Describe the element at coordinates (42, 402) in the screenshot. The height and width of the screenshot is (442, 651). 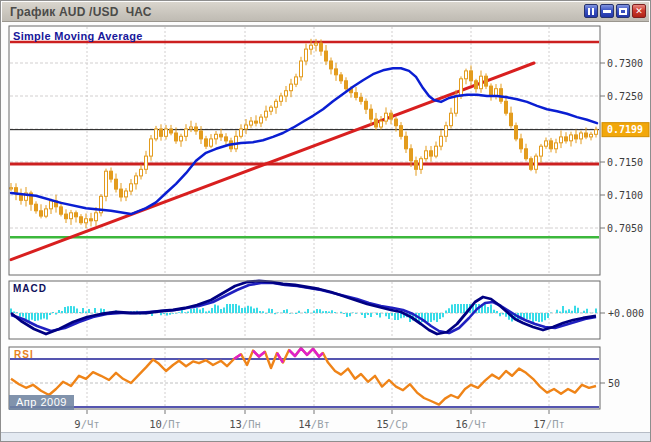
I see `month-badge: Апр 2009` at that location.